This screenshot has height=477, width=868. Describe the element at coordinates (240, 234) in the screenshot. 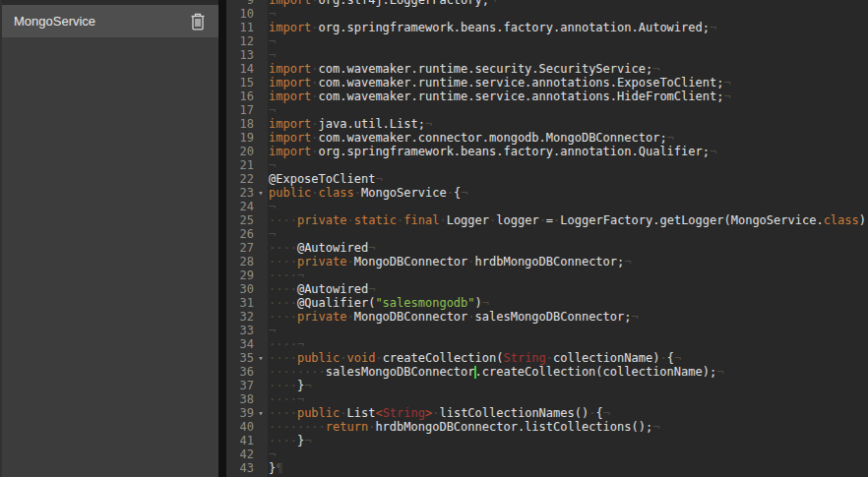

I see `line-number: 26` at that location.